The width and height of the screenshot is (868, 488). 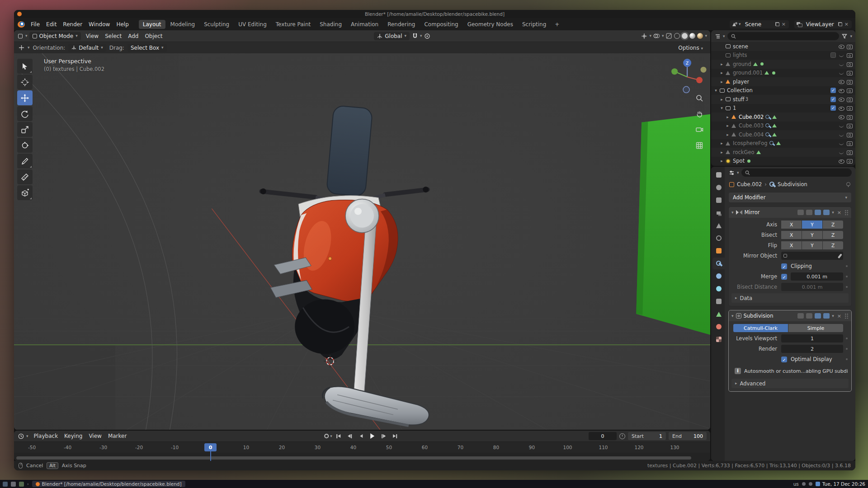 I want to click on cage-display-toggle, so click(x=809, y=212).